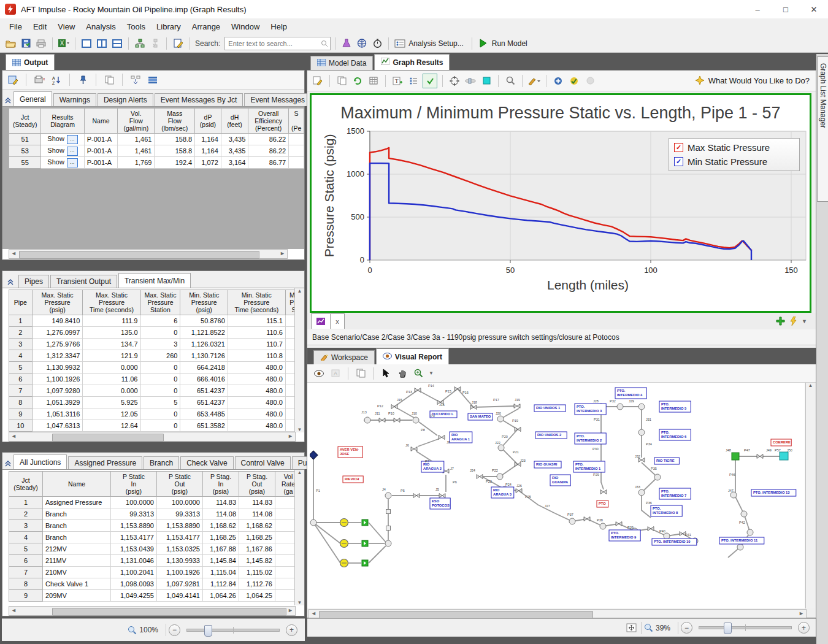 This screenshot has height=644, width=828. What do you see at coordinates (314, 455) in the screenshot?
I see `diagram-dia-marker` at bounding box center [314, 455].